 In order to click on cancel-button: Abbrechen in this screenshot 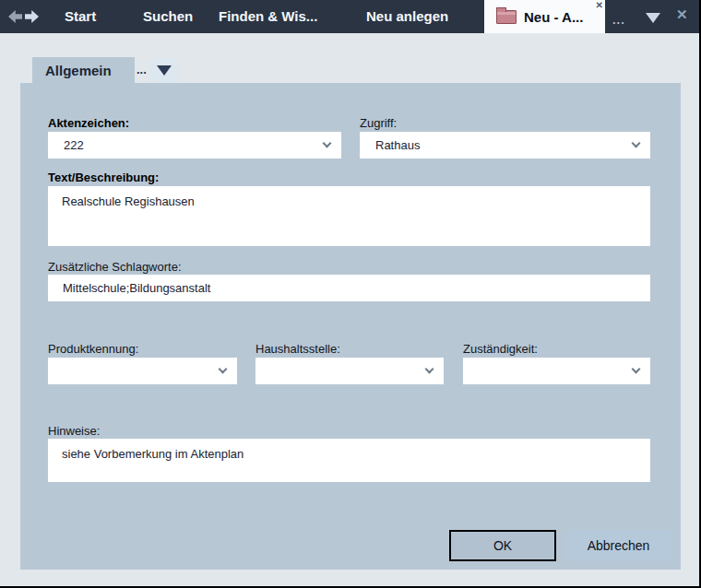, I will do `click(618, 546)`.